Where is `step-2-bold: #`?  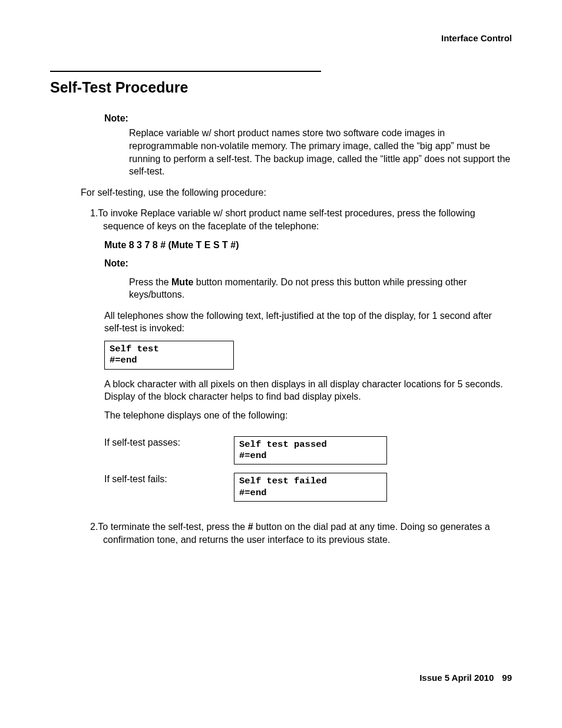 step-2-bold: # is located at coordinates (251, 527).